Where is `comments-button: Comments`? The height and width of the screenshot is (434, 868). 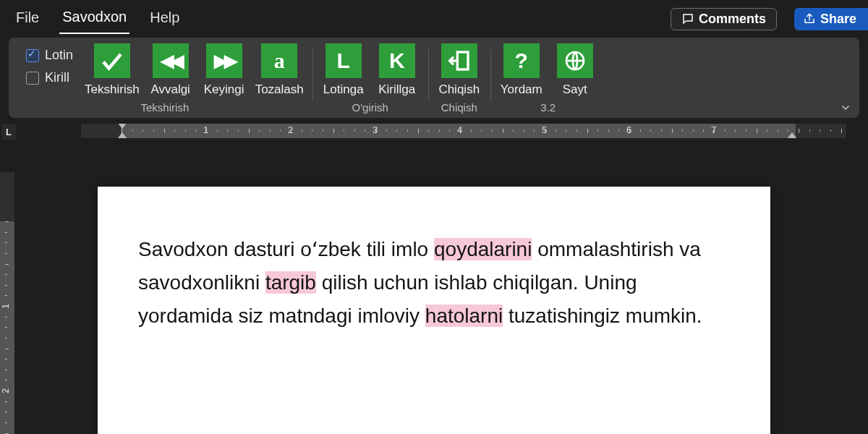 comments-button: Comments is located at coordinates (723, 19).